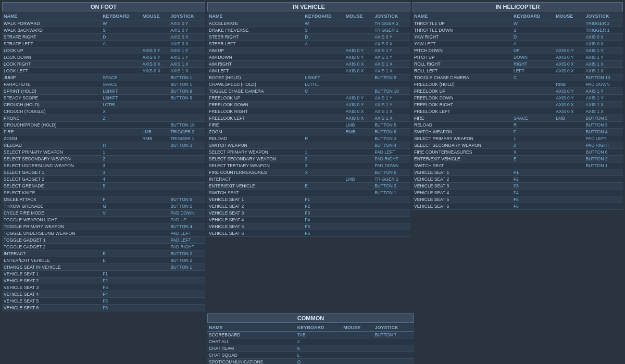 The height and width of the screenshot is (364, 625). What do you see at coordinates (187, 98) in the screenshot?
I see `key-value: BUTTON 9` at bounding box center [187, 98].